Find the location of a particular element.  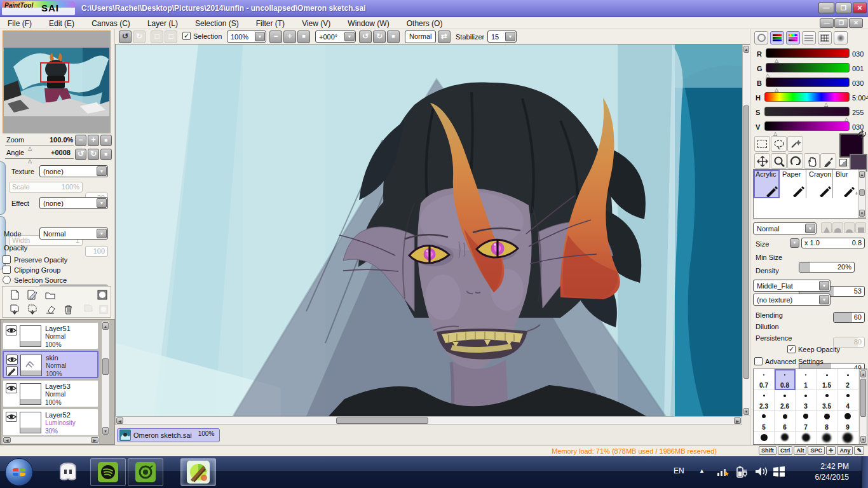

reselect-icon: ⬚ is located at coordinates (171, 37).